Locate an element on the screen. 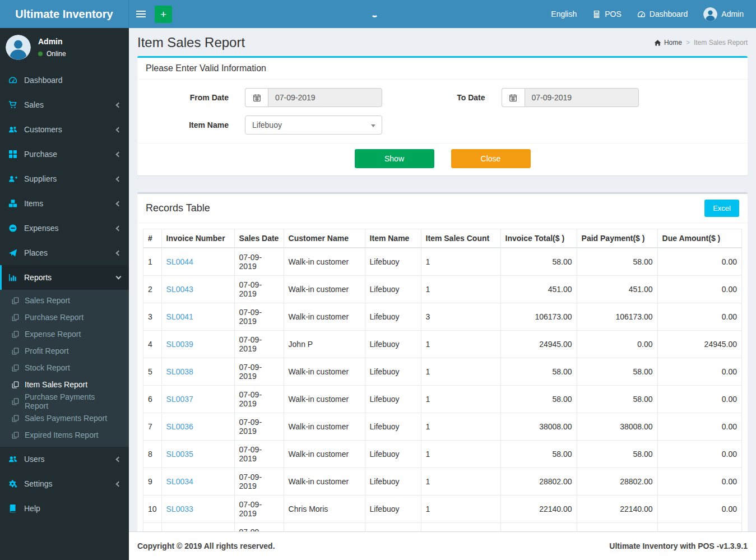 The height and width of the screenshot is (560, 756). sidebar-item-customers: Customers is located at coordinates (64, 129).